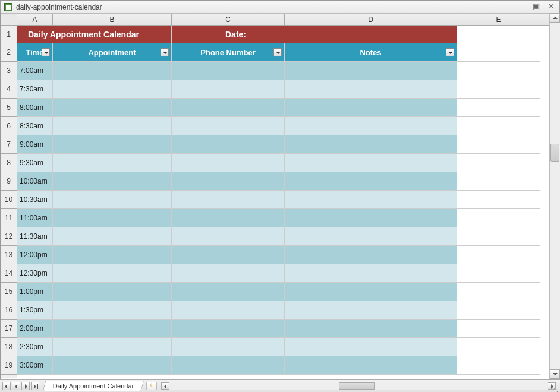  I want to click on restore-button: ▣, so click(536, 7).